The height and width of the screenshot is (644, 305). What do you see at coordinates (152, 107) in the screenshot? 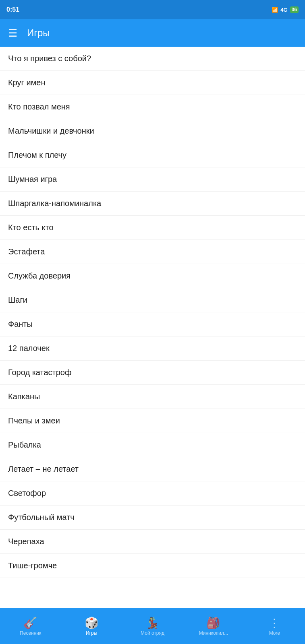
I see `list-item: Кто позвал меня` at bounding box center [152, 107].